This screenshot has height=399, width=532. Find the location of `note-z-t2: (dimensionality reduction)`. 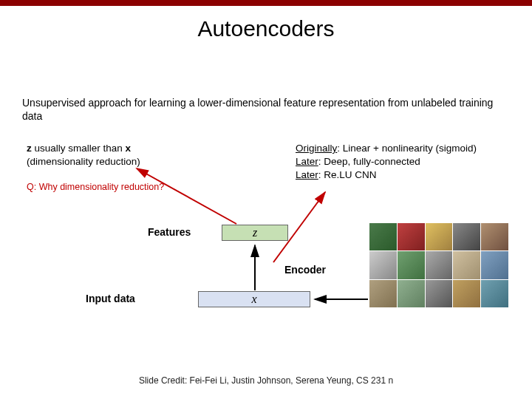

note-z-t2: (dimensionality reduction) is located at coordinates (83, 161).